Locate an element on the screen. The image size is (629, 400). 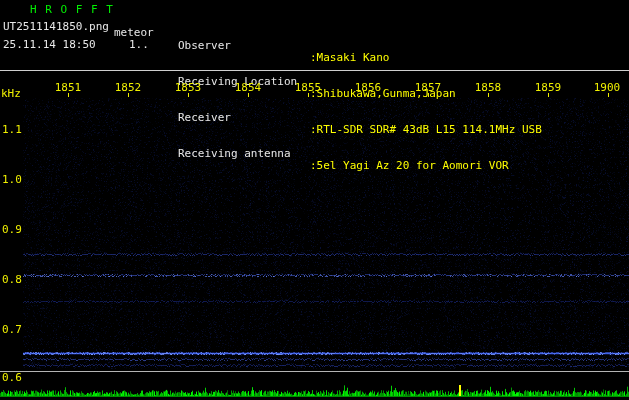
x-tick-label: 1853 is located at coordinates (188, 88).